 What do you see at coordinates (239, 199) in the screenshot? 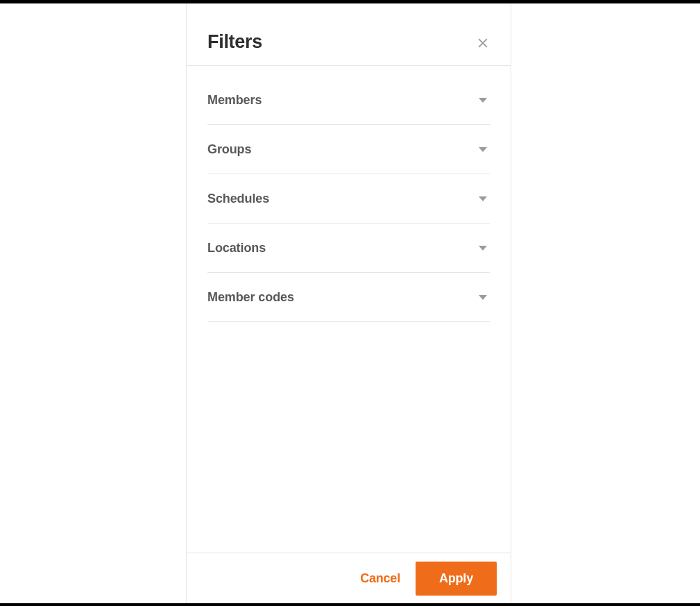
I see `filter-label-schedules: Schedules` at bounding box center [239, 199].